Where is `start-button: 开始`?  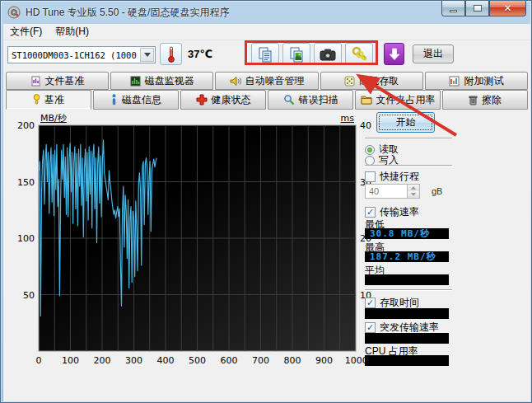
start-button: 开始 is located at coordinates (405, 122).